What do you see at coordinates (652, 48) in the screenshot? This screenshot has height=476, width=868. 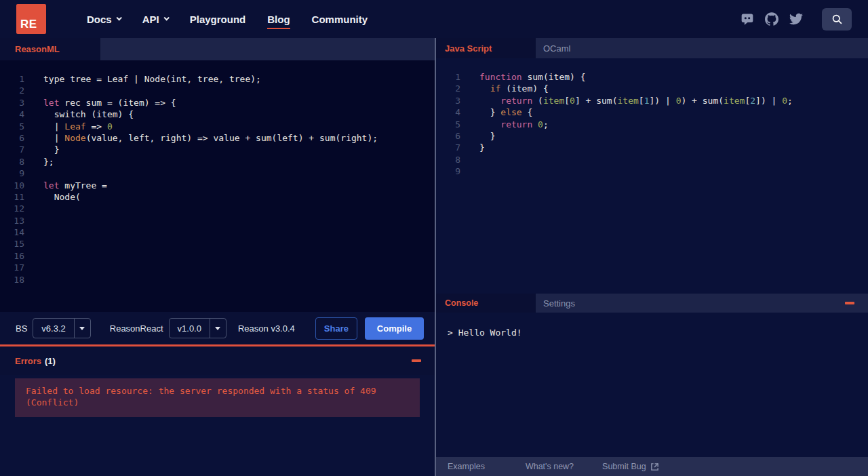 I see `right-tabbar: Java Script OCaml` at bounding box center [652, 48].